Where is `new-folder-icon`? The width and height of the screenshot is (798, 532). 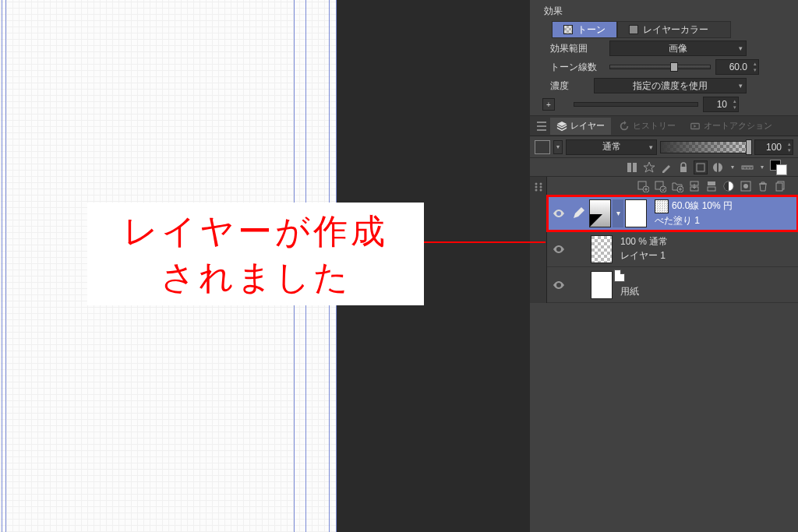 new-folder-icon is located at coordinates (677, 186).